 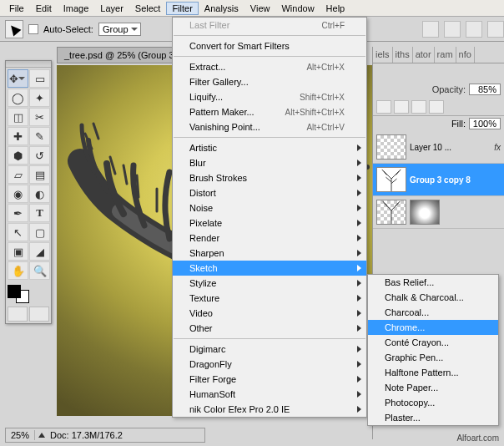 What do you see at coordinates (18, 98) in the screenshot?
I see `lasso-tool: ◯` at bounding box center [18, 98].